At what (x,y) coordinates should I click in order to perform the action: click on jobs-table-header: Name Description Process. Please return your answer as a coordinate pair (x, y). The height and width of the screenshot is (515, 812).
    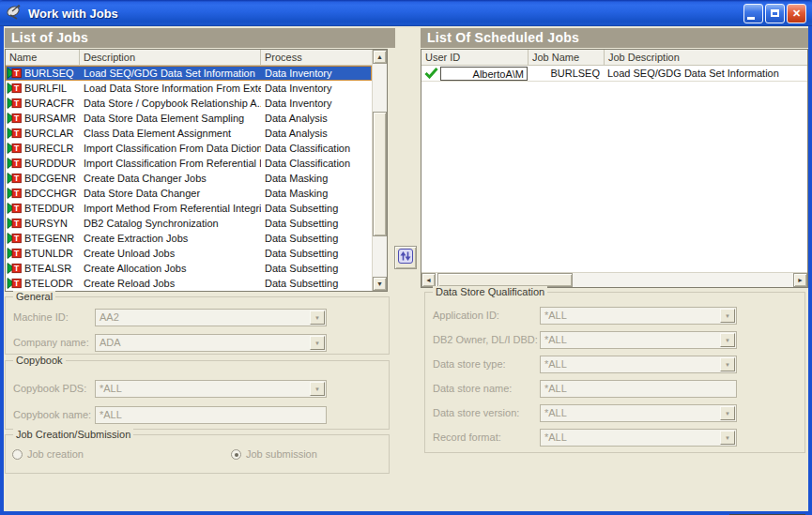
    Looking at the image, I should click on (196, 58).